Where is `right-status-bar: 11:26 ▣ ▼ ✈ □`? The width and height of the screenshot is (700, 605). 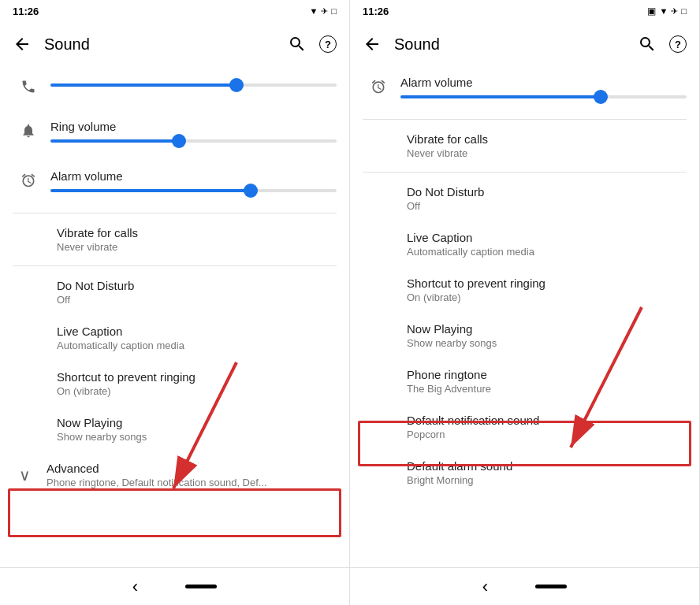
right-status-bar: 11:26 ▣ ▼ ✈ □ is located at coordinates (525, 11).